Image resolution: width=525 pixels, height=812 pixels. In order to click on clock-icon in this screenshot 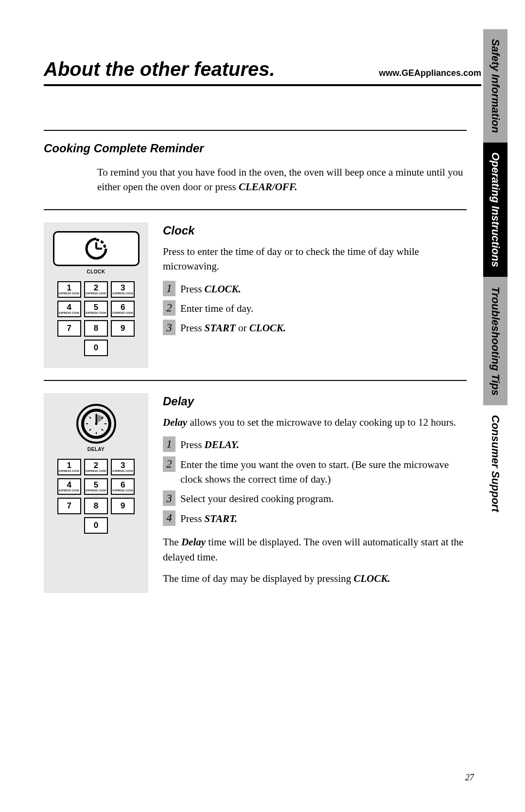, I will do `click(96, 249)`.